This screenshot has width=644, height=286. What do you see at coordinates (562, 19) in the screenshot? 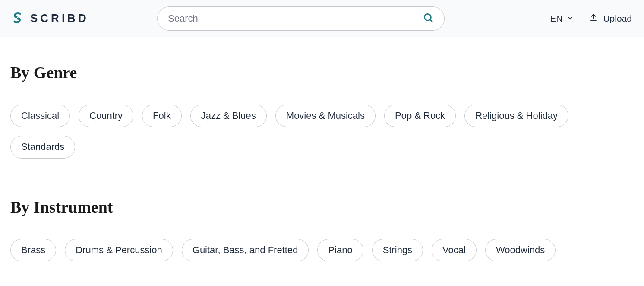
I see `language-selector: EN` at bounding box center [562, 19].